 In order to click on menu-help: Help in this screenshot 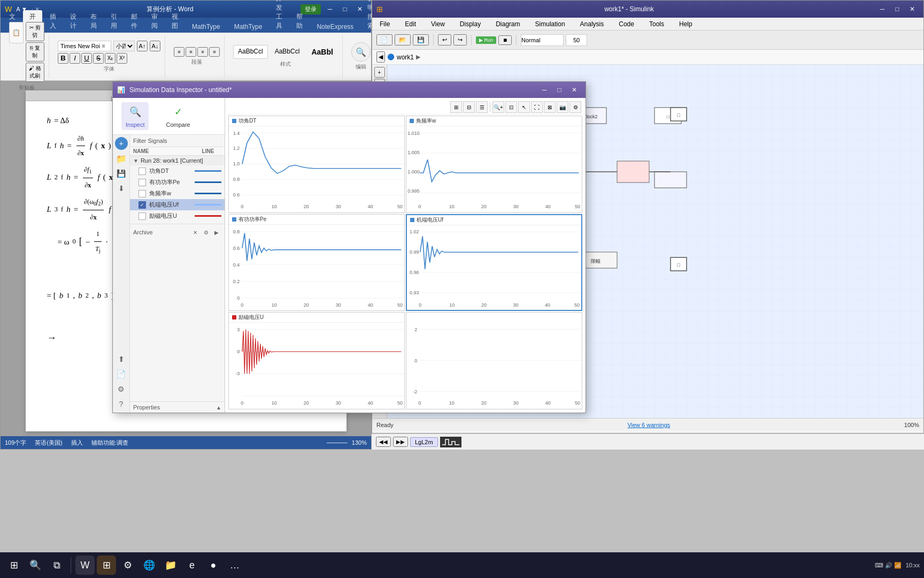, I will do `click(686, 24)`.